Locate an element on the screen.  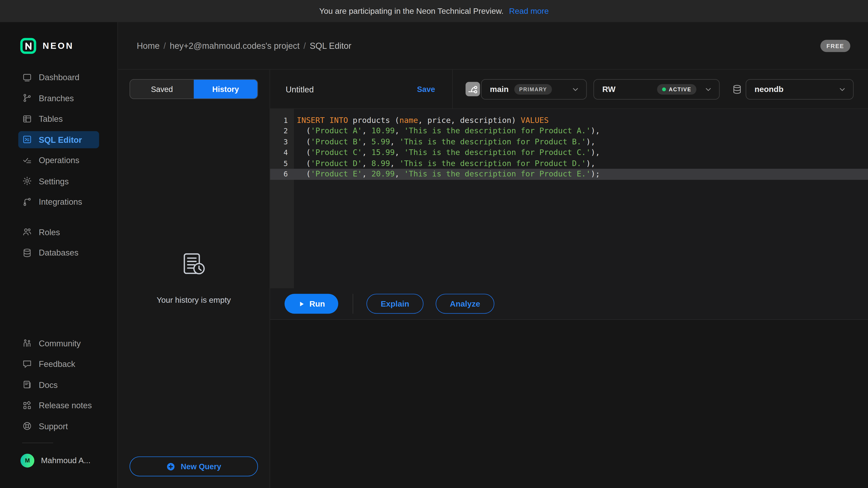
sidebar-item-label: Operations is located at coordinates (59, 160).